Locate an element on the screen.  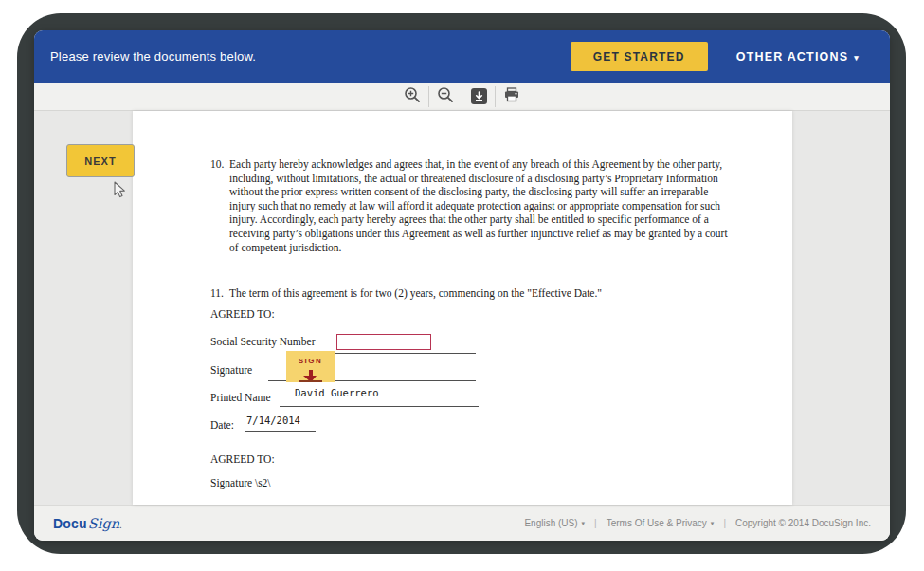
clause-text: The term of this agreement is for two (2… is located at coordinates (480, 294).